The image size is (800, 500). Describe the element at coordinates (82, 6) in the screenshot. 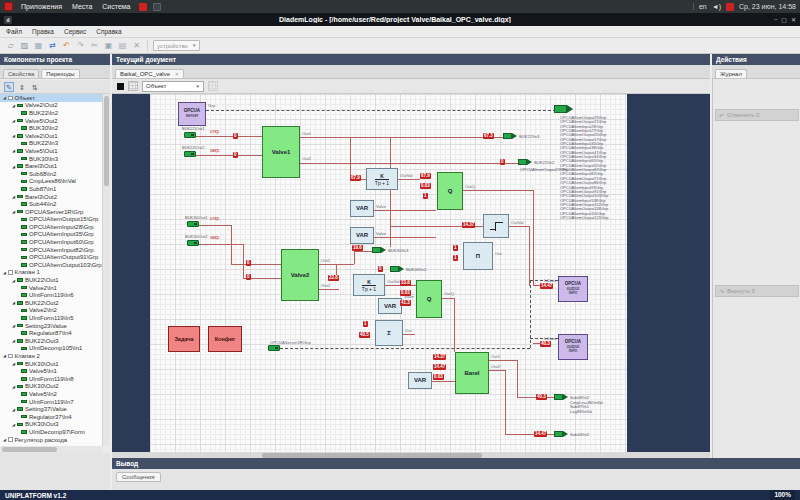

I see `desktop-menu-places: Места` at that location.